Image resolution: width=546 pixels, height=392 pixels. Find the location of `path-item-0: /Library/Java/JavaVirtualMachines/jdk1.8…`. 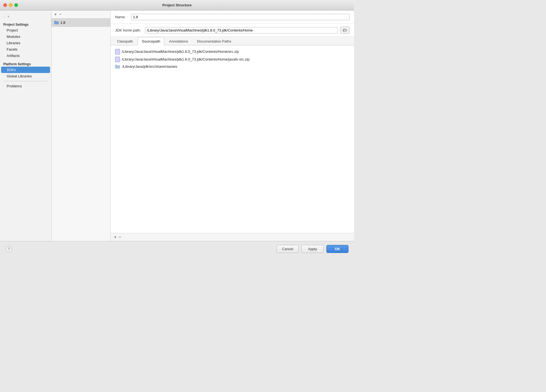

path-item-0: /Library/Java/JavaVirtualMachines/jdk1.8… is located at coordinates (232, 51).